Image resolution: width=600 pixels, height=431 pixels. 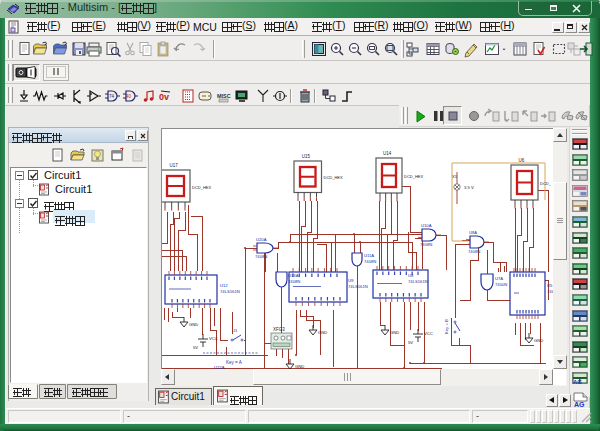 What do you see at coordinates (164, 97) in the screenshot?
I see `svg-text: 0v` at bounding box center [164, 97].